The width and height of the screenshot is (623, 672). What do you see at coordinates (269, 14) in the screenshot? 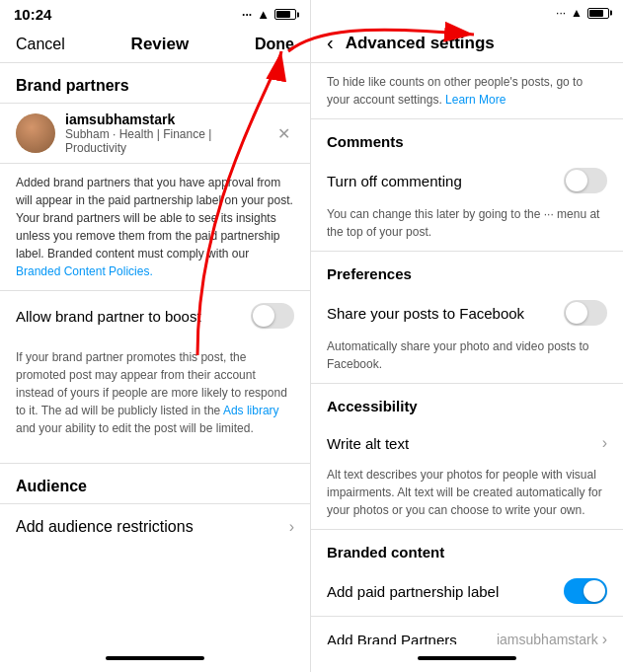
I see `status-icons: ··· ▲` at bounding box center [269, 14].